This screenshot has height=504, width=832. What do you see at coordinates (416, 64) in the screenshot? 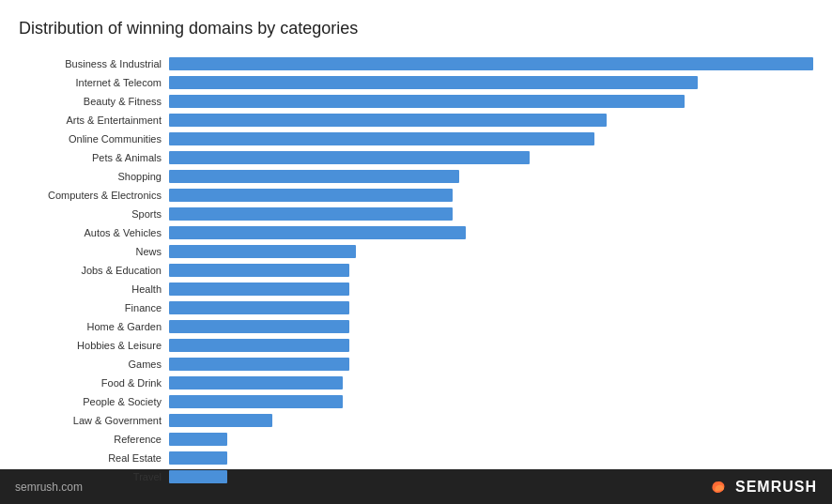
I see `bar-row: Business & Industrial` at bounding box center [416, 64].